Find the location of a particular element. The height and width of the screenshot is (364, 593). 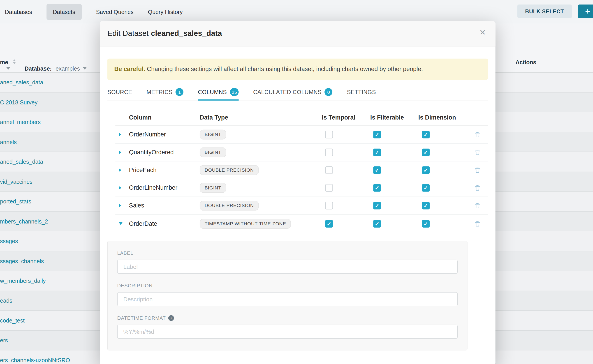

dataset-name-link: annel_members is located at coordinates (20, 122).